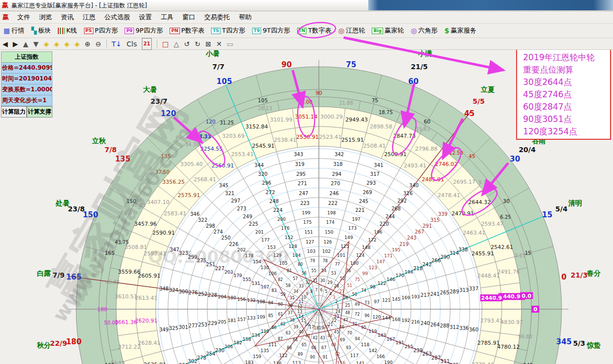 Image resolution: width=613 pixels, height=364 pixels. What do you see at coordinates (26, 44) in the screenshot?
I see `rotate-up-icon: ▲` at bounding box center [26, 44].